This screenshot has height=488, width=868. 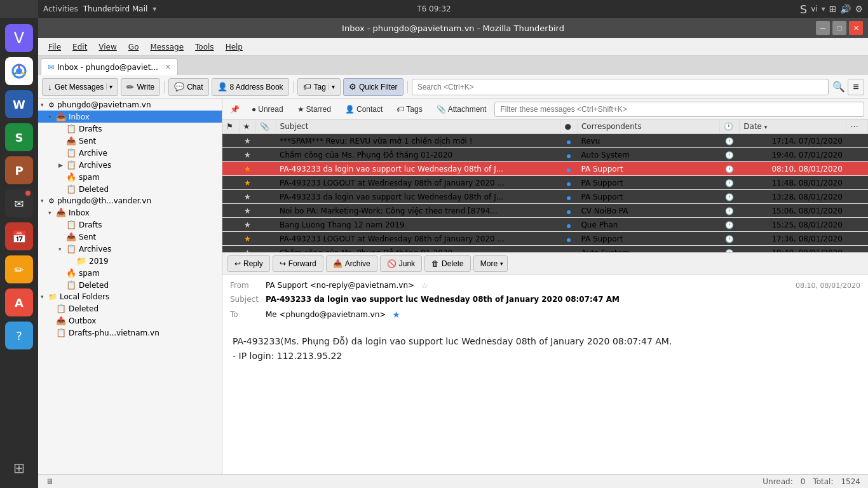 What do you see at coordinates (374, 87) in the screenshot?
I see `quick-filter-button: ⚙ Quick Filter` at bounding box center [374, 87].